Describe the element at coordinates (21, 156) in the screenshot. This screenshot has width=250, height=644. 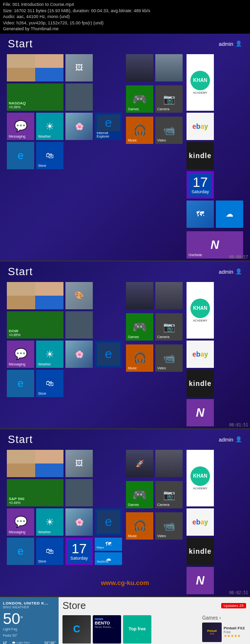
I see `ie-tile-1b: e` at that location.